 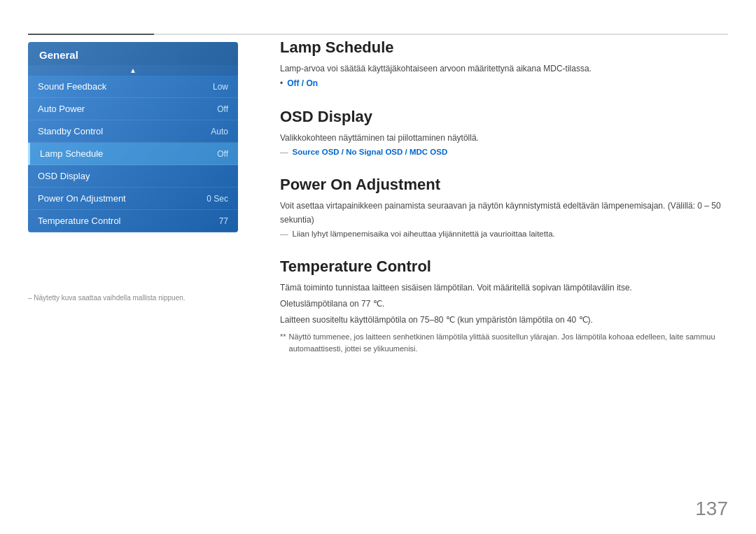 What do you see at coordinates (133, 109) in the screenshot?
I see `sidebar-item-auto-power: Auto Power Off` at bounding box center [133, 109].